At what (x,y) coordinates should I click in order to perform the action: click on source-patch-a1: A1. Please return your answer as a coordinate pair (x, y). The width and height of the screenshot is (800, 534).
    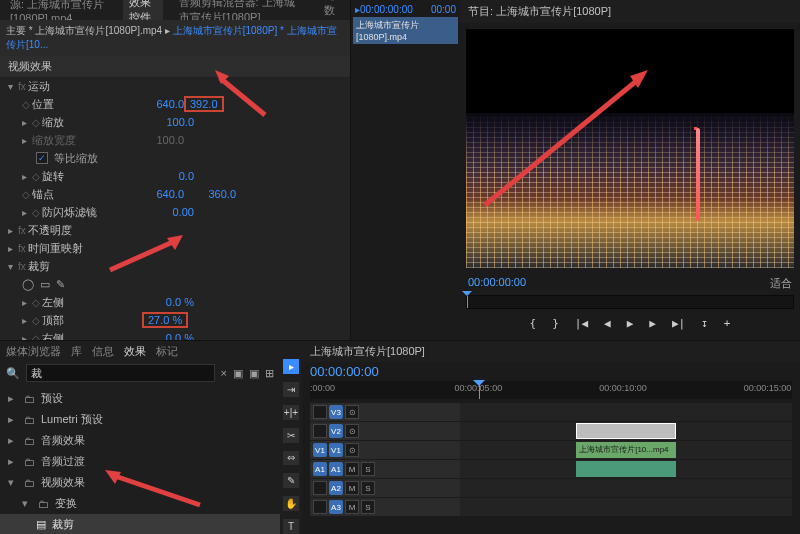
    Looking at the image, I should click on (320, 469).